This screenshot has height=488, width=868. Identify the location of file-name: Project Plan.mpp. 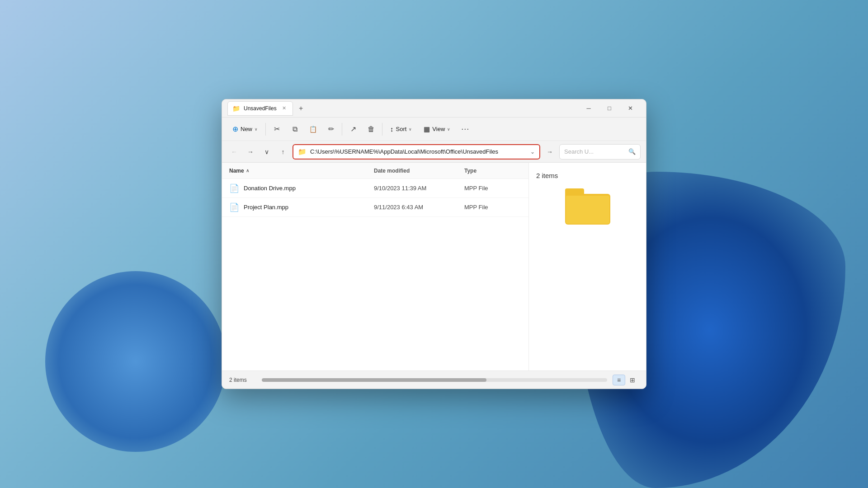
(266, 207).